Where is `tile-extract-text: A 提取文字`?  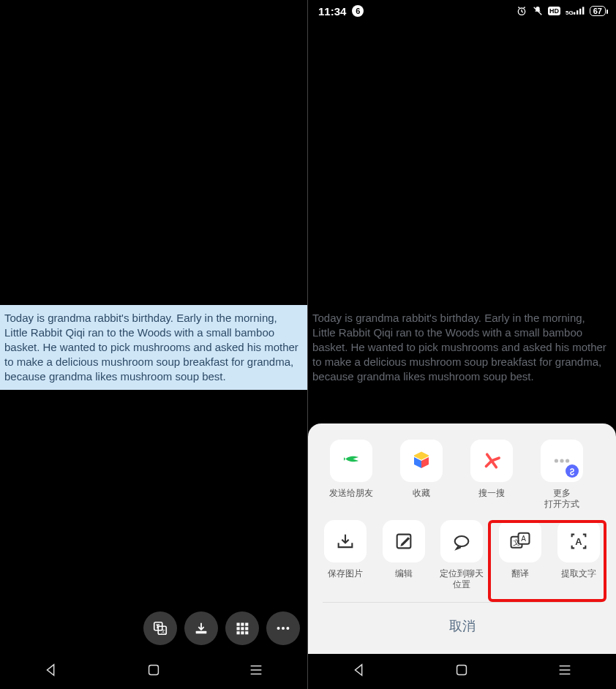 tile-extract-text: A 提取文字 is located at coordinates (579, 555).